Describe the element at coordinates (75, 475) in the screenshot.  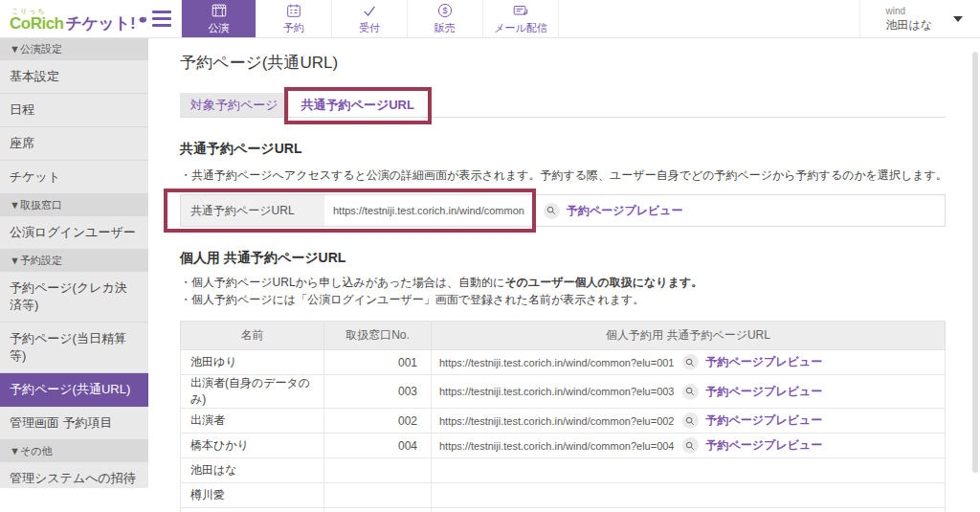
I see `sidebar-item-invite-admin: 管理システムへの招待` at that location.